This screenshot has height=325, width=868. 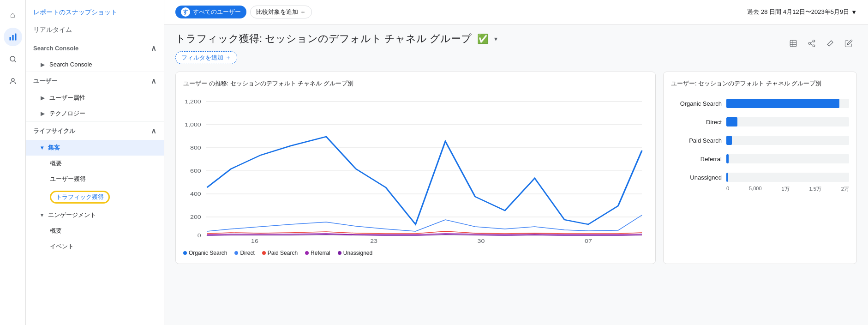 I want to click on icon-sidebar: ⌂, so click(x=13, y=162).